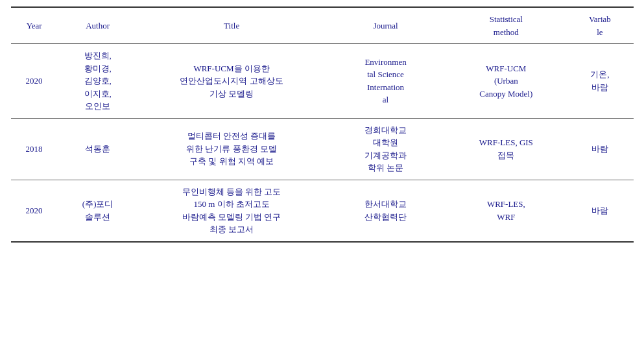 Image resolution: width=644 pixels, height=345 pixels. I want to click on cell-author: (주)포디솔루션, so click(98, 211).